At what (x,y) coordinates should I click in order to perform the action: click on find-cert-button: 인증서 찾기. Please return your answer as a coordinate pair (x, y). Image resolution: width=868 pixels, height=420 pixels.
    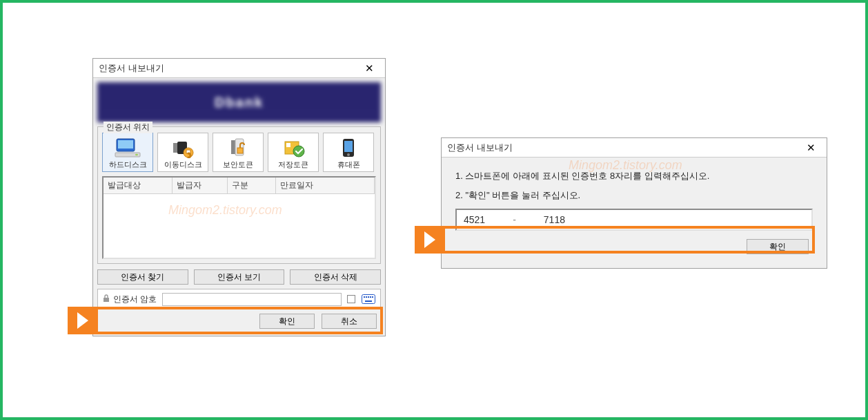
    Looking at the image, I should click on (143, 277).